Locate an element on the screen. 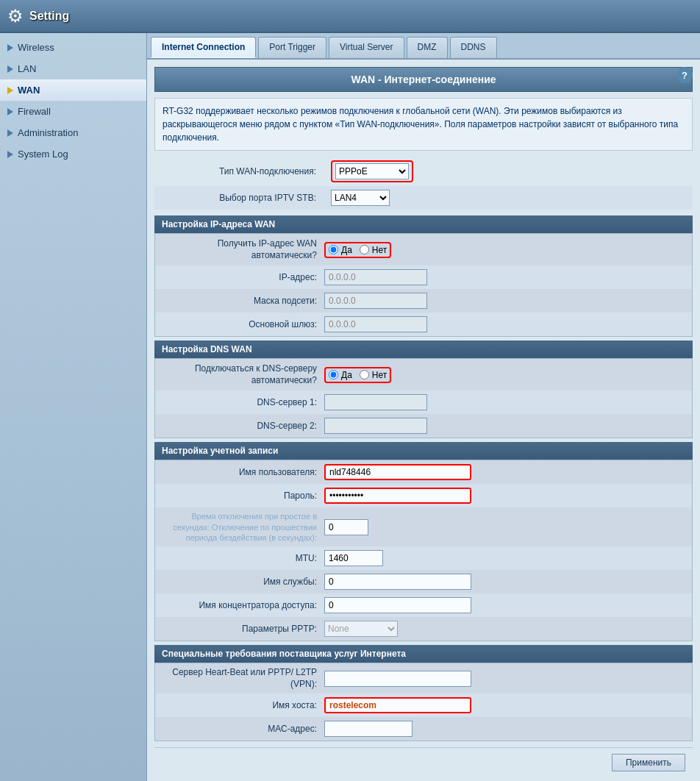  access-label: Имя концентратора доступа: is located at coordinates (243, 605).